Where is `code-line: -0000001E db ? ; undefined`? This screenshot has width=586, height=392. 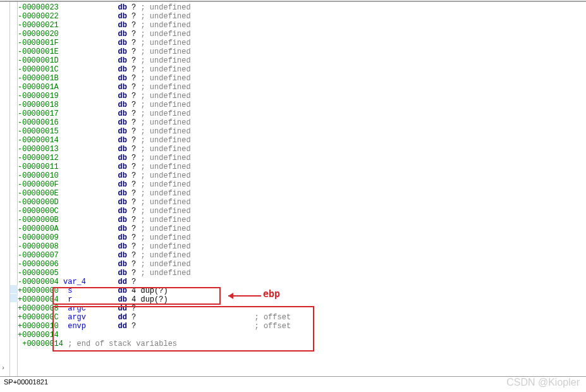
code-line: -0000001E db ? ; undefined is located at coordinates (302, 52).